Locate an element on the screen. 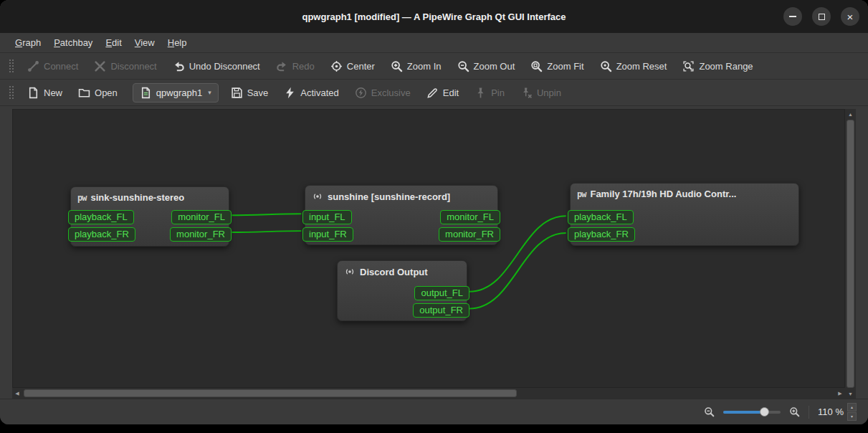 The width and height of the screenshot is (868, 433). cable-monitor-fl-to-input-fl is located at coordinates (267, 214).